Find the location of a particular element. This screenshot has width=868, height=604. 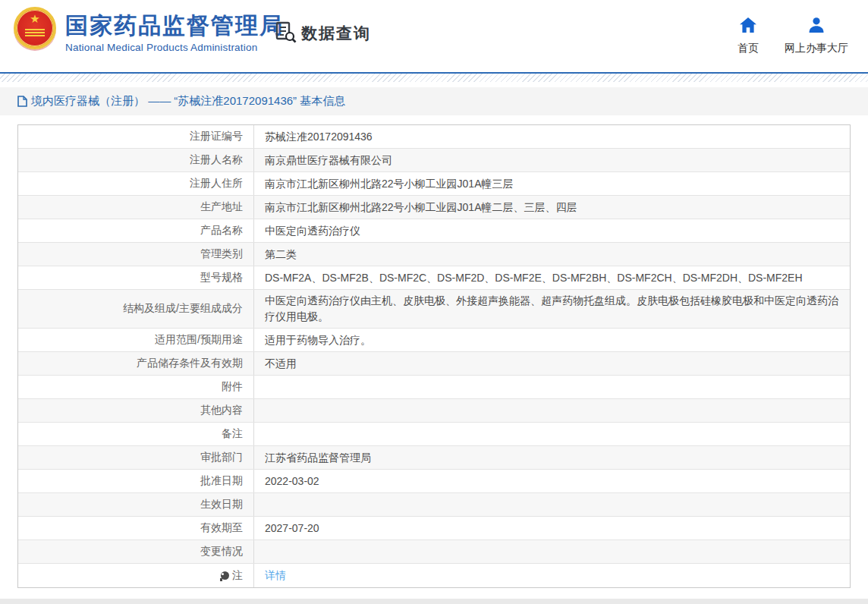

table-row: 变更情况 is located at coordinates (434, 552).